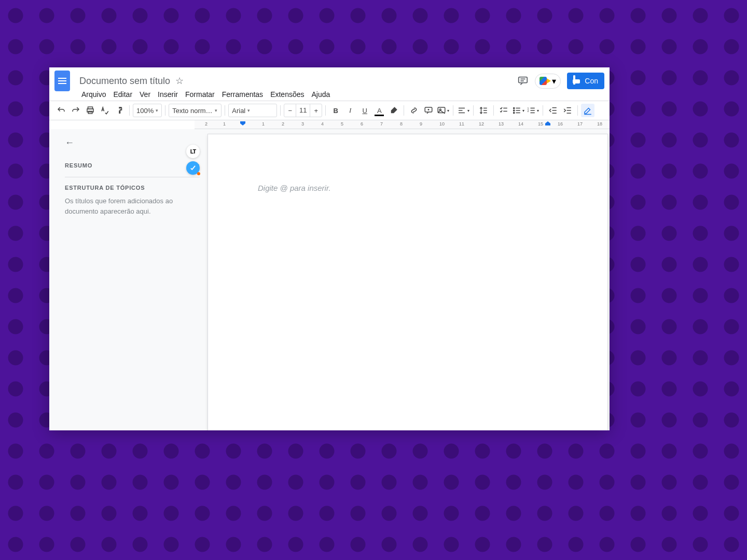 The width and height of the screenshot is (747, 560). What do you see at coordinates (428, 110) in the screenshot?
I see `insert-comment-button` at bounding box center [428, 110].